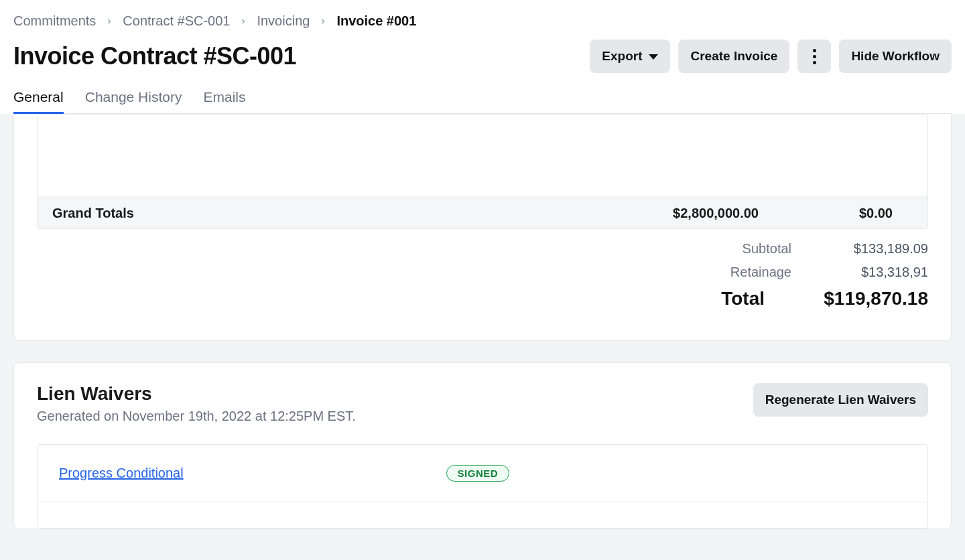 Image resolution: width=965 pixels, height=560 pixels. What do you see at coordinates (482, 21) in the screenshot?
I see `breadcrumb: Commitments Contract #SC-001 Invoicing I…` at bounding box center [482, 21].